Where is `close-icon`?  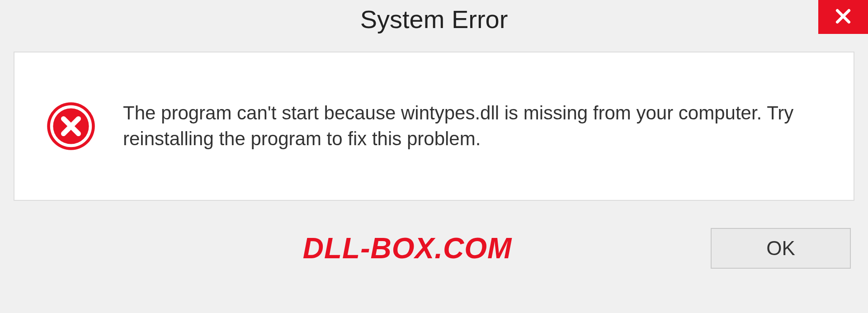 close-icon is located at coordinates (843, 17).